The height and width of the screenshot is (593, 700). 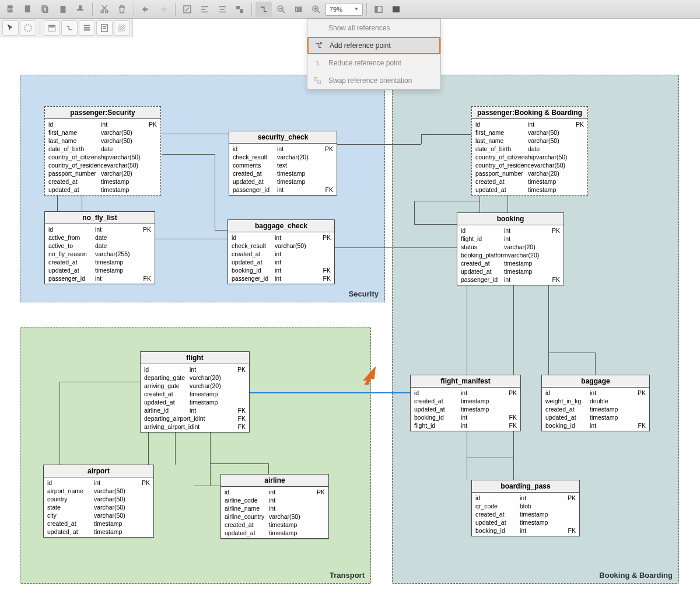 I want to click on entity-baggage-check: baggage_checkidintPKcheck_resultvarchar(…, so click(x=281, y=252).